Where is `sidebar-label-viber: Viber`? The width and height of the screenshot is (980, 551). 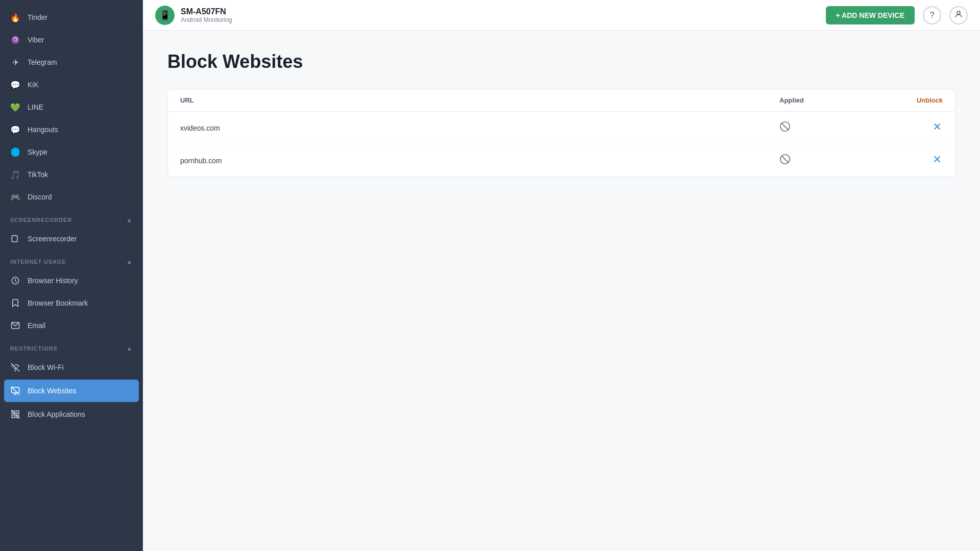 sidebar-label-viber: Viber is located at coordinates (36, 40).